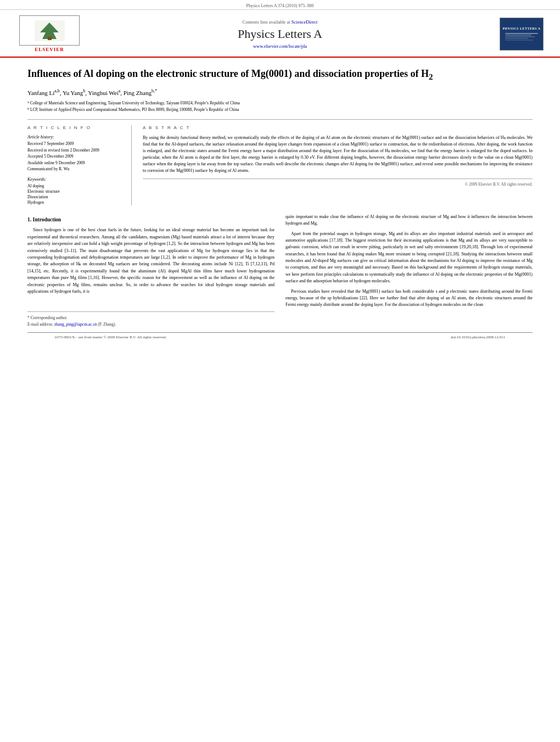  I want to click on author-sup-a: a,b, so click(57, 91).